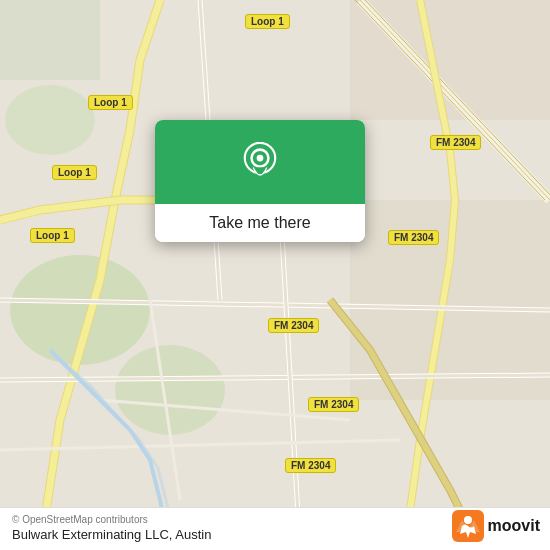  What do you see at coordinates (514, 526) in the screenshot?
I see `moovit-text: moovit` at bounding box center [514, 526].